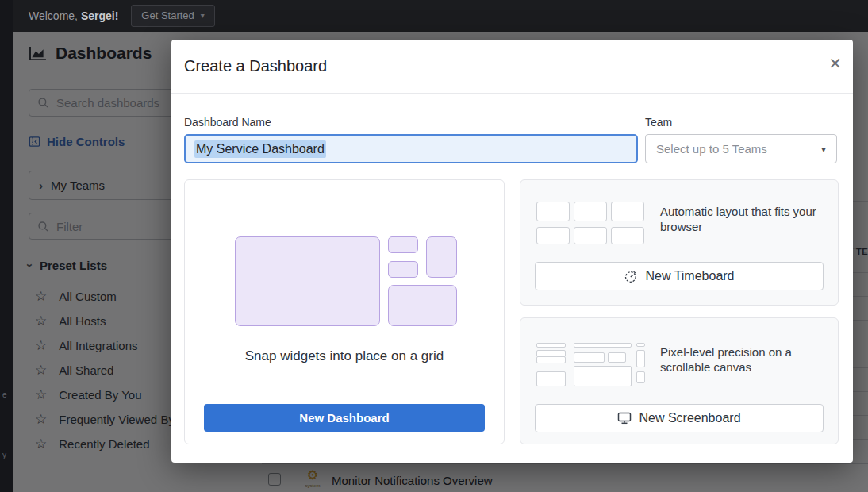 The height and width of the screenshot is (492, 868). Describe the element at coordinates (5, 455) in the screenshot. I see `rail-text-fragment: y` at that location.